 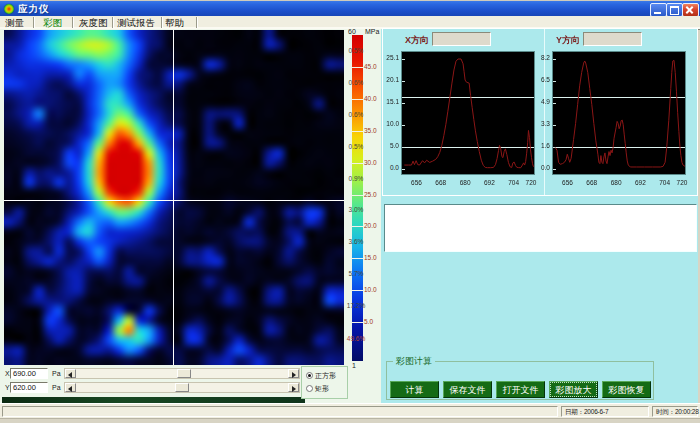 What do you see at coordinates (350, 411) in the screenshot?
I see `status-bar: 日期：2006-6-7 时间：20:00:28` at bounding box center [350, 411].